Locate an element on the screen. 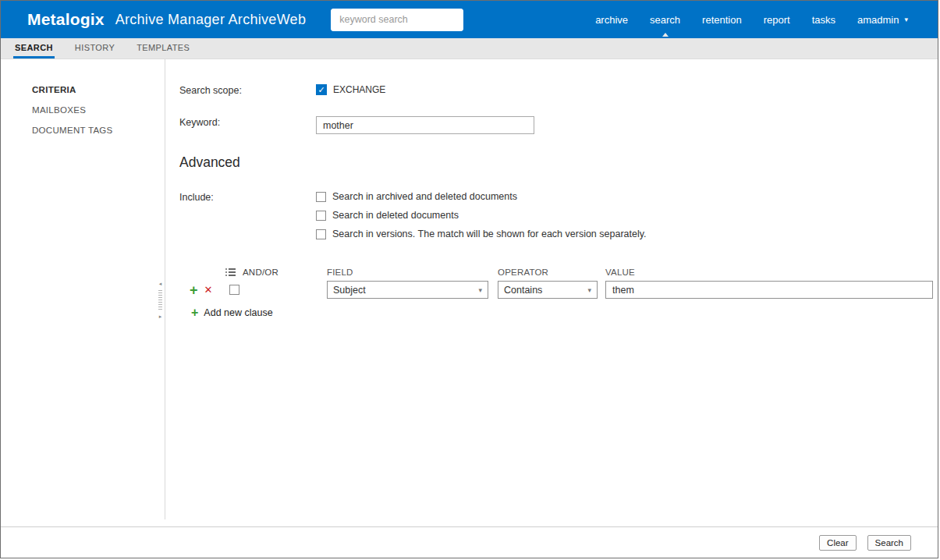  archived-deleted-checkbox is located at coordinates (321, 197).